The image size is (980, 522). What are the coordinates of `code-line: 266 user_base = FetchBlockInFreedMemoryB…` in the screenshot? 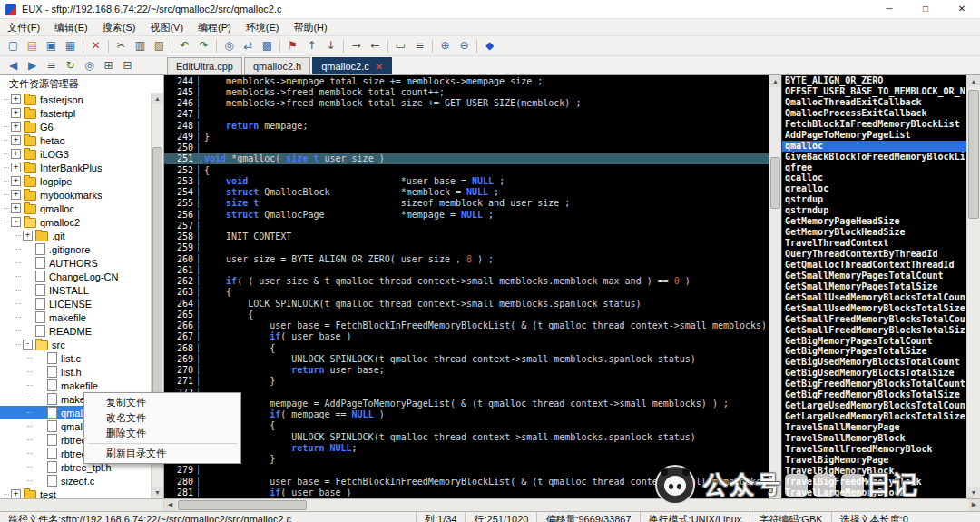 It's located at (466, 326).